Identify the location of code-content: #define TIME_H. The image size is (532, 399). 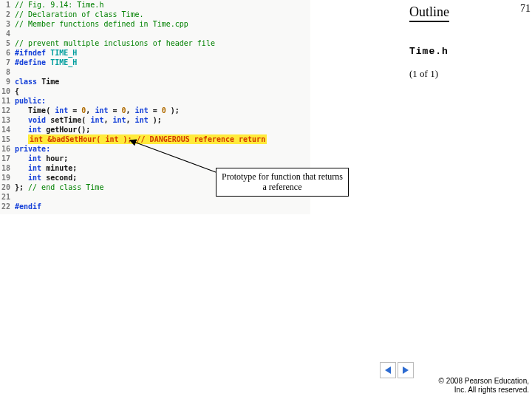
(46, 62).